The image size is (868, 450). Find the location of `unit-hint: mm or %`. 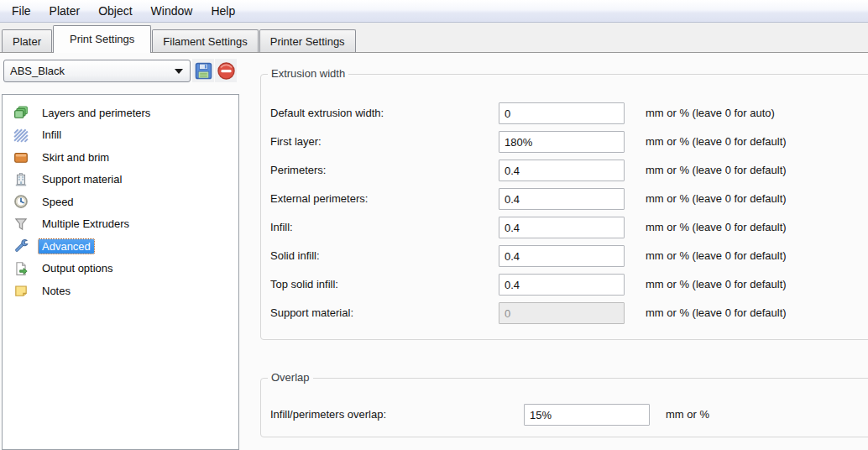

unit-hint: mm or % is located at coordinates (688, 415).